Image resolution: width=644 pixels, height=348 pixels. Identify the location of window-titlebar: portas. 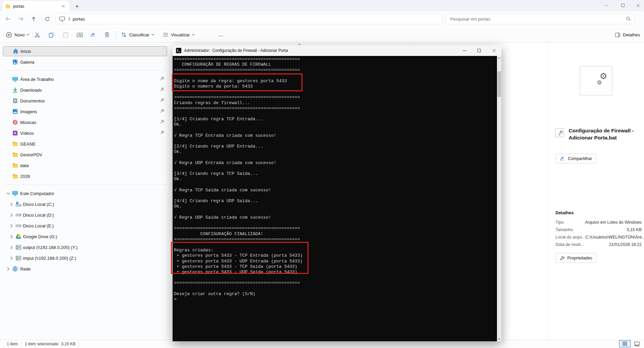
(322, 6).